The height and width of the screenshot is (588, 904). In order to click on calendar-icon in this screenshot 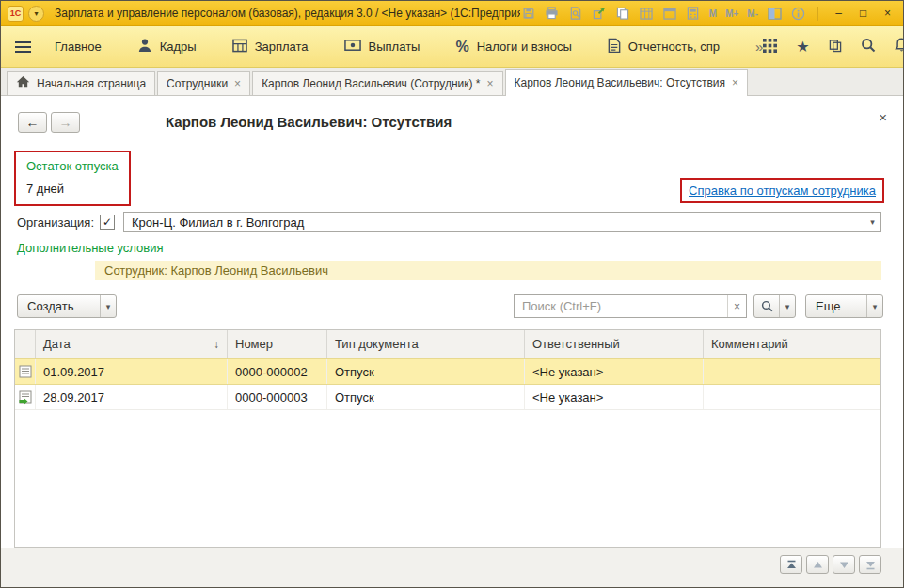, I will do `click(670, 13)`.